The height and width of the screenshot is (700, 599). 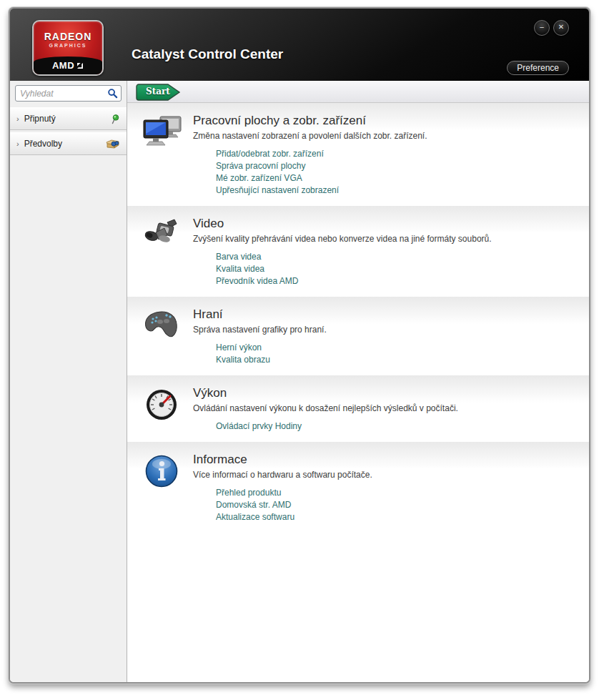 What do you see at coordinates (358, 409) in the screenshot?
I see `section-performance: Výkon Ovládání nastavení výkonu k dosaže…` at bounding box center [358, 409].